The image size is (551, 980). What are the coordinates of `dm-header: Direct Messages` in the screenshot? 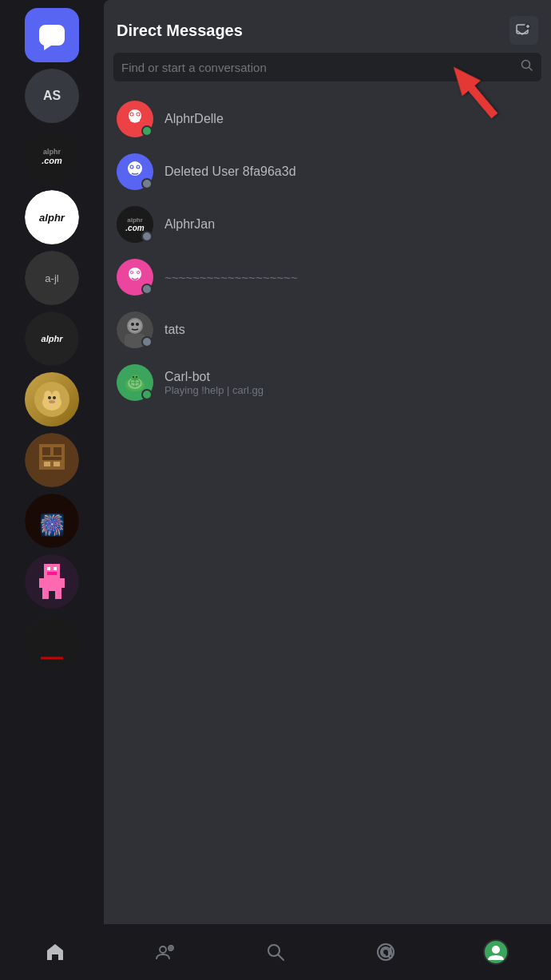 It's located at (327, 26).